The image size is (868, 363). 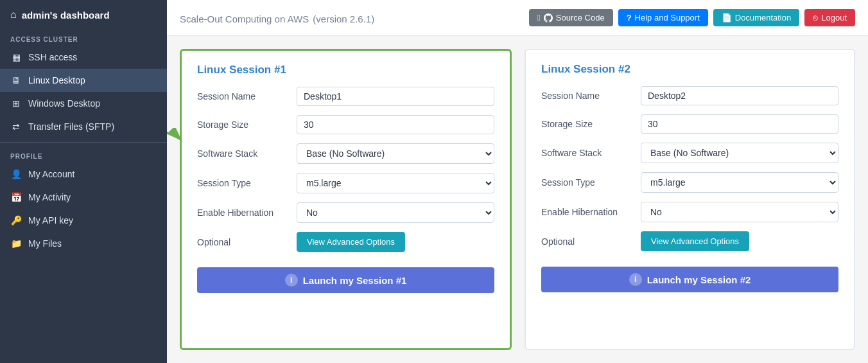 I want to click on session-2-storage-input, so click(x=740, y=124).